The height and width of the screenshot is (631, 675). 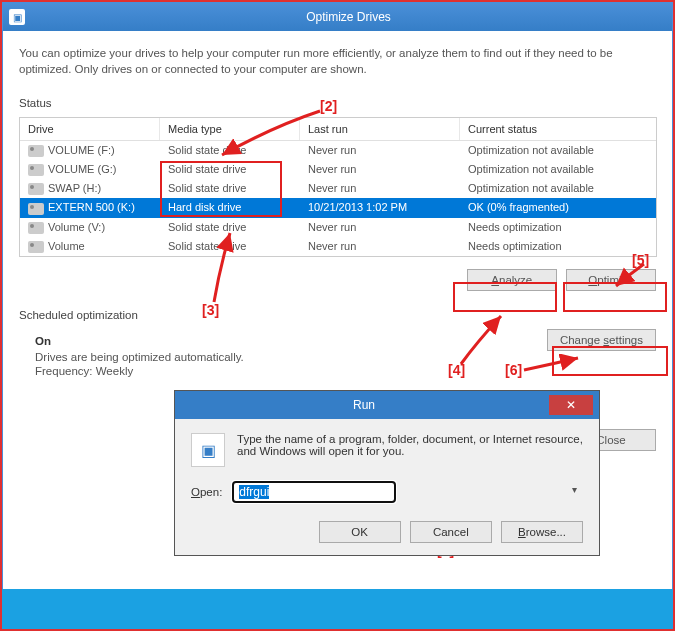 What do you see at coordinates (90, 129) in the screenshot?
I see `col-header-drive: Drive` at bounding box center [90, 129].